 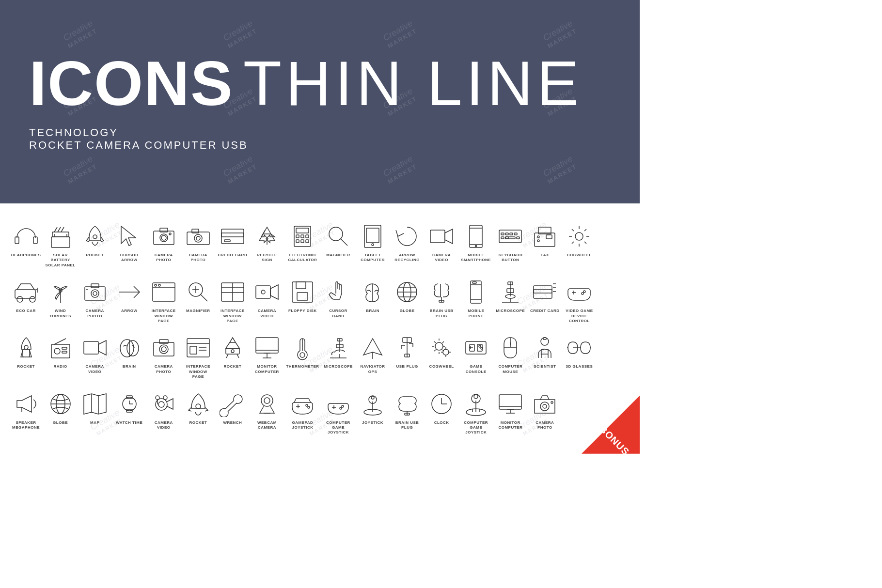 I want to click on video-camera4-icon, so click(x=164, y=404).